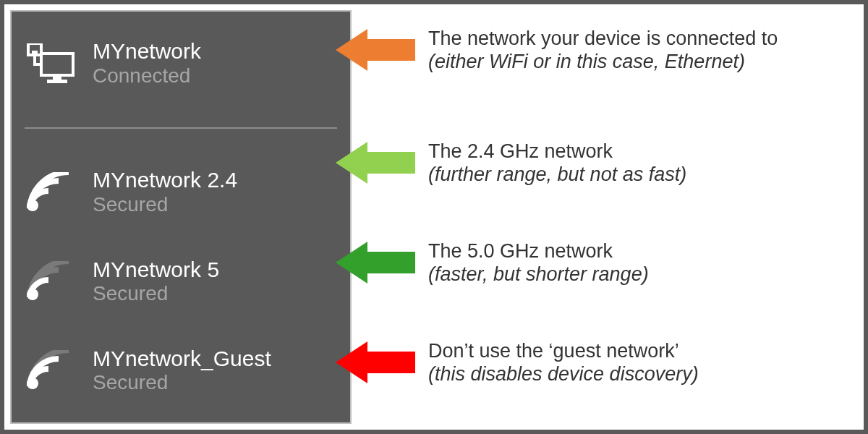 Image resolution: width=868 pixels, height=434 pixels. What do you see at coordinates (603, 61) in the screenshot?
I see `annotation-sub: (either WiFi or in this case, Ethernet)` at bounding box center [603, 61].